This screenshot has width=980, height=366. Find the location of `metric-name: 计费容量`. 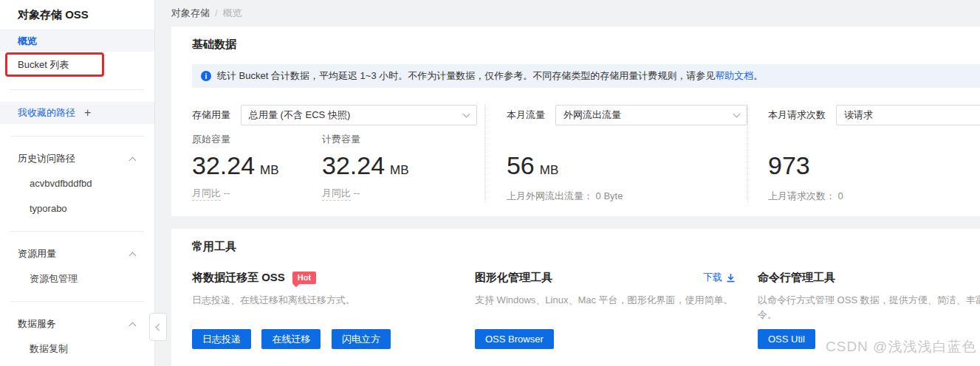

metric-name: 计费容量 is located at coordinates (387, 139).